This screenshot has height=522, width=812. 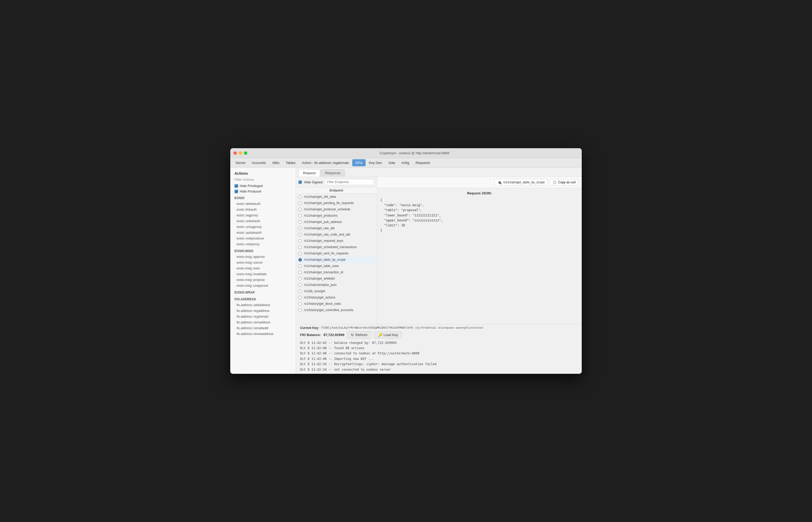 I want to click on sidebar-item-regproxy: eosio::regproxy, so click(x=263, y=216).